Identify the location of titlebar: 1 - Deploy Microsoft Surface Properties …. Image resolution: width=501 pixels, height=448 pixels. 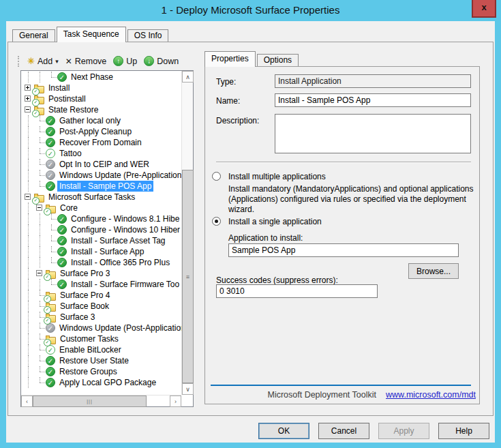
(251, 11).